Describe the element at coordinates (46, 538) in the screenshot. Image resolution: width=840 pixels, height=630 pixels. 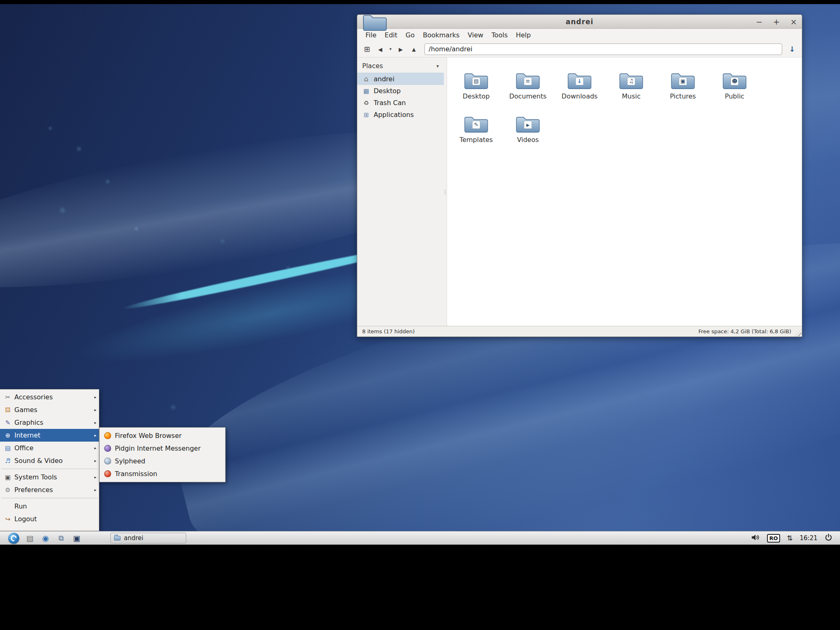
I see `launcher-globe-icon` at that location.